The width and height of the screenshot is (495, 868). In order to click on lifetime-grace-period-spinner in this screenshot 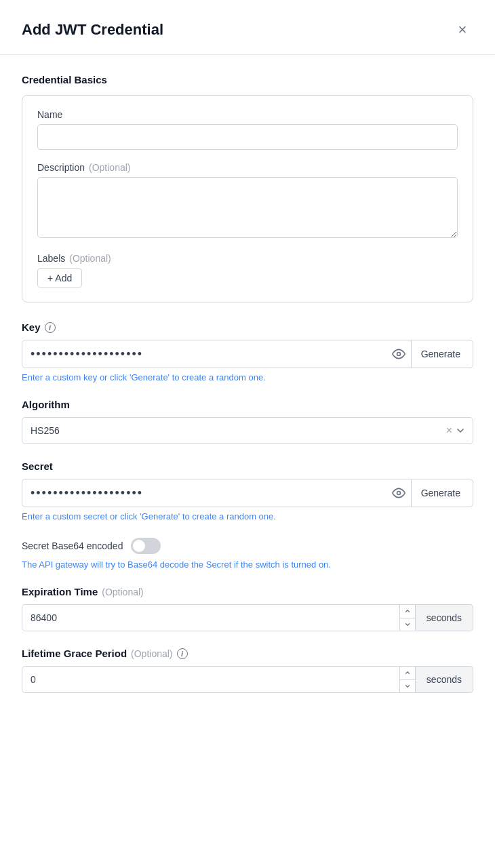, I will do `click(407, 679)`.